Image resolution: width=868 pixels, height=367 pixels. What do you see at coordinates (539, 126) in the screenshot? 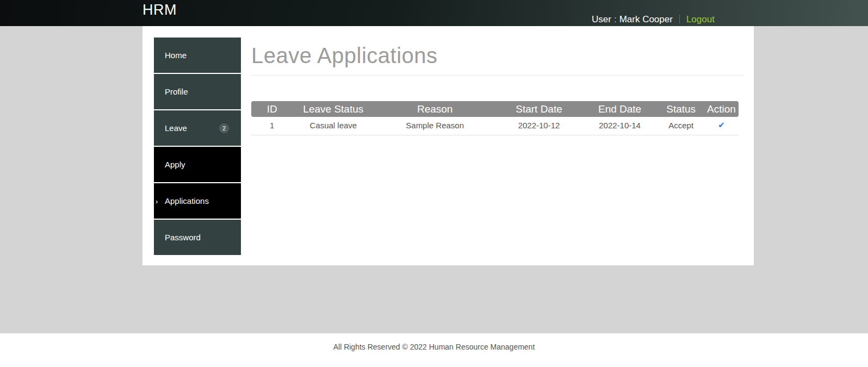
I see `table-cell: 2022-10-12` at bounding box center [539, 126].